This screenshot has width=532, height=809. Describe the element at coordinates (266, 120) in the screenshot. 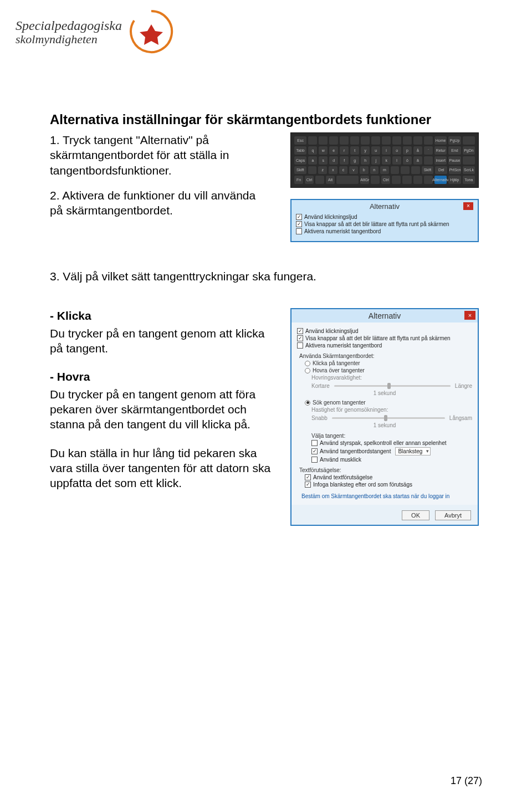

I see `section-title: Alternativa inställningar för skärmtange…` at that location.